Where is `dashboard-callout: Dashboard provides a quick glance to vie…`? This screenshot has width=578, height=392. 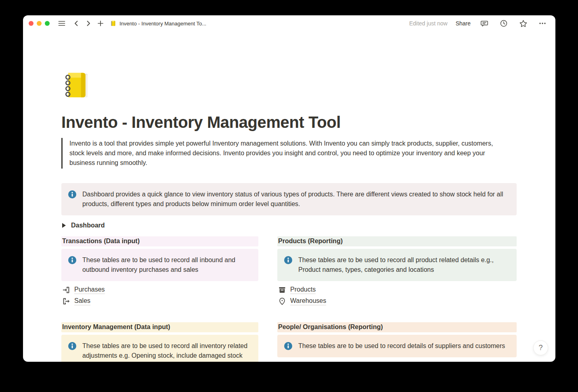 dashboard-callout: Dashboard provides a quick glance to vie… is located at coordinates (289, 199).